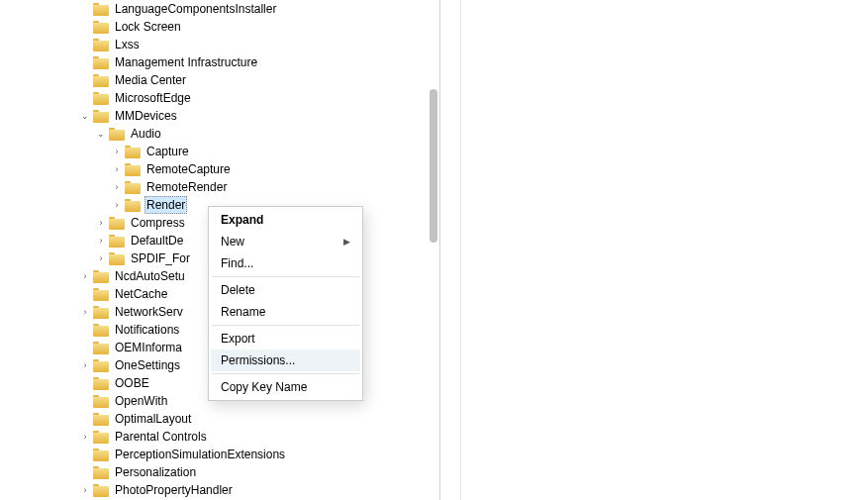  Describe the element at coordinates (259, 98) in the screenshot. I see `tree-node: MicrosoftEdge` at that location.